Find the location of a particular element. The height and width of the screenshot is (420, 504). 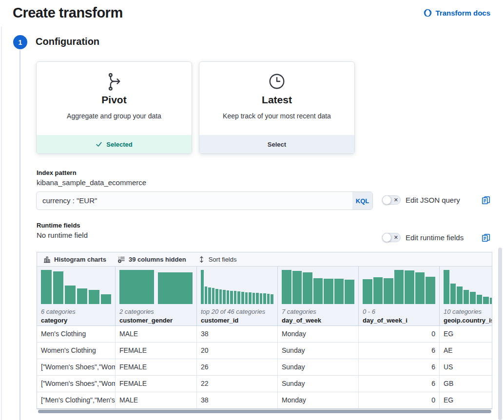

histogram-icon is located at coordinates (47, 259).